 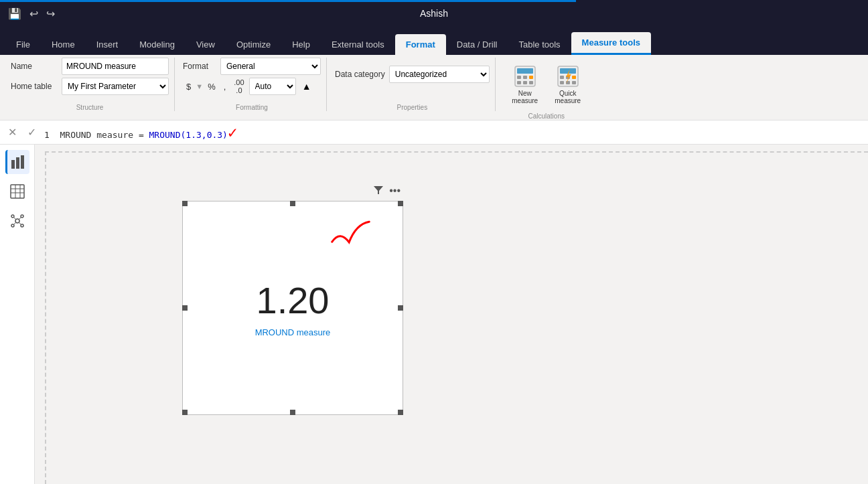 I want to click on save-icon: 💾, so click(x=15, y=13).